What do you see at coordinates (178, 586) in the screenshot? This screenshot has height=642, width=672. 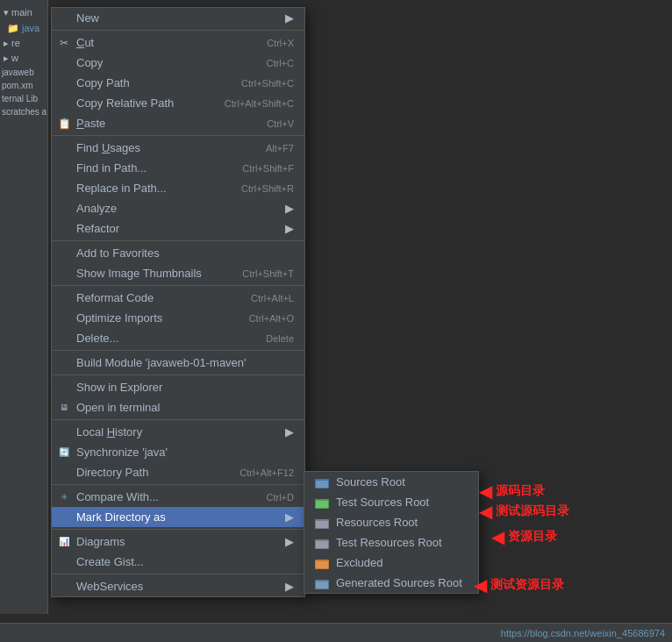 I see `menu-item-webservices: WebServices ▶` at bounding box center [178, 586].